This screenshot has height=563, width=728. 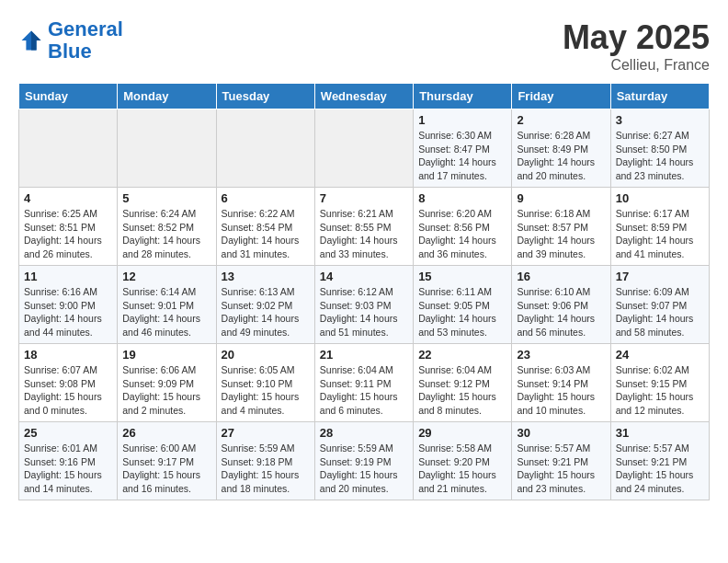 I want to click on calendar-cell: 23Sunrise: 6:03 AM Sunset: 9:14 PM Dayli…, so click(x=561, y=383).